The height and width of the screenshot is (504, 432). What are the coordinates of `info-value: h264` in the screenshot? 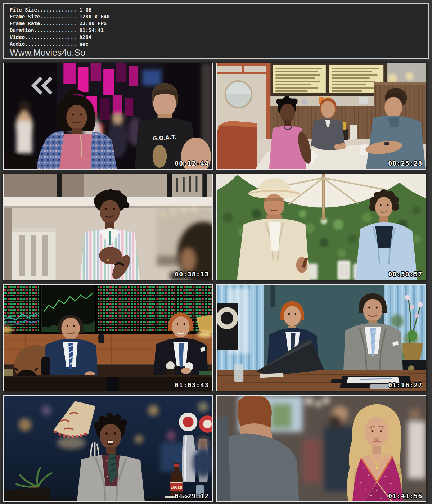 It's located at (85, 37).